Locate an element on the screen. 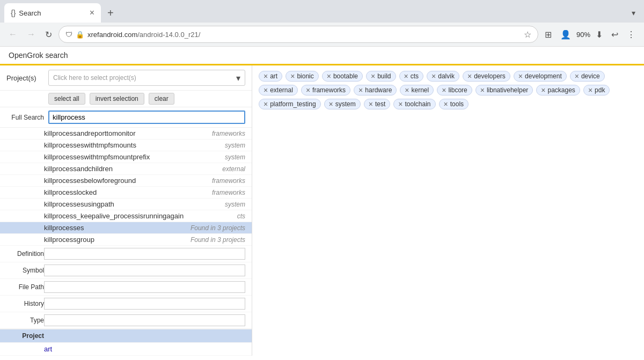 The height and width of the screenshot is (360, 644). new-tab-button: + is located at coordinates (111, 13).